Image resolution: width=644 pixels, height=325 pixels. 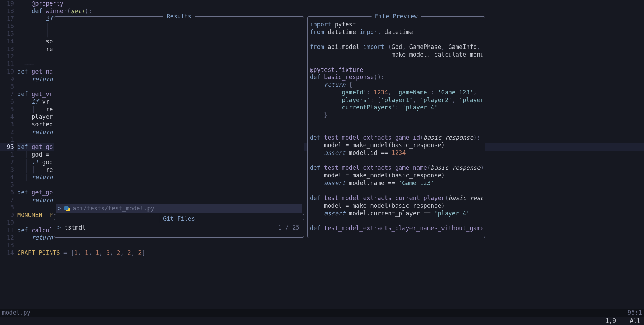 What do you see at coordinates (397, 25) in the screenshot?
I see `preview-line: import pytest` at bounding box center [397, 25].